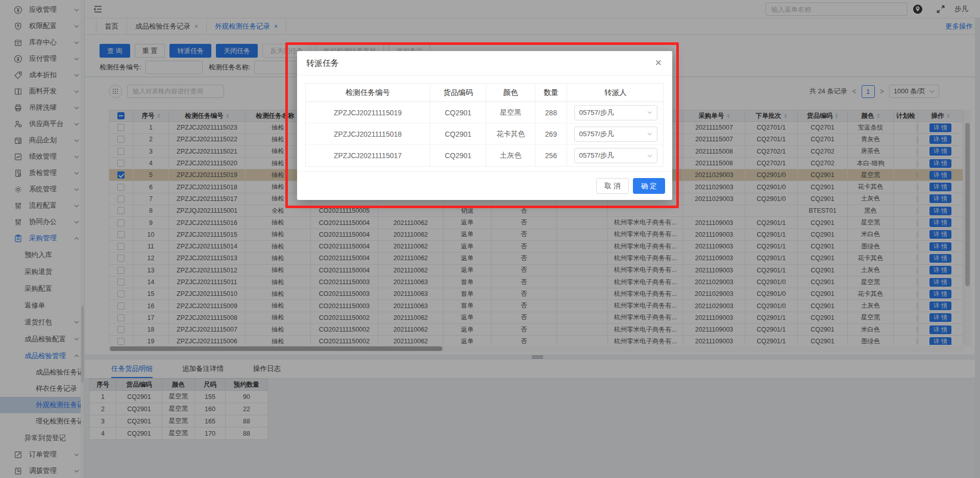 The height and width of the screenshot is (478, 980). Describe the element at coordinates (616, 93) in the screenshot. I see `modal-column-header: 转派人` at that location.